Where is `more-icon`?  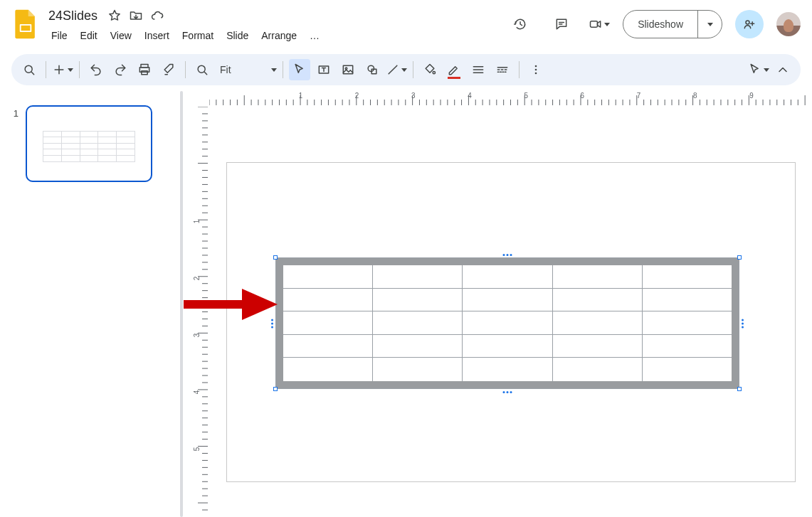 more-icon is located at coordinates (536, 70).